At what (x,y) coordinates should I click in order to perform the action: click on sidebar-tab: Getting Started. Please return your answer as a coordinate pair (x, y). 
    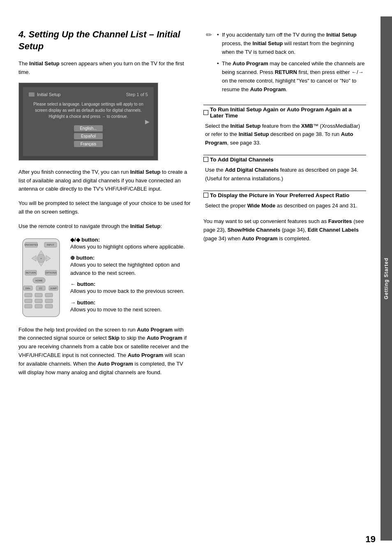
    Looking at the image, I should click on (386, 278).